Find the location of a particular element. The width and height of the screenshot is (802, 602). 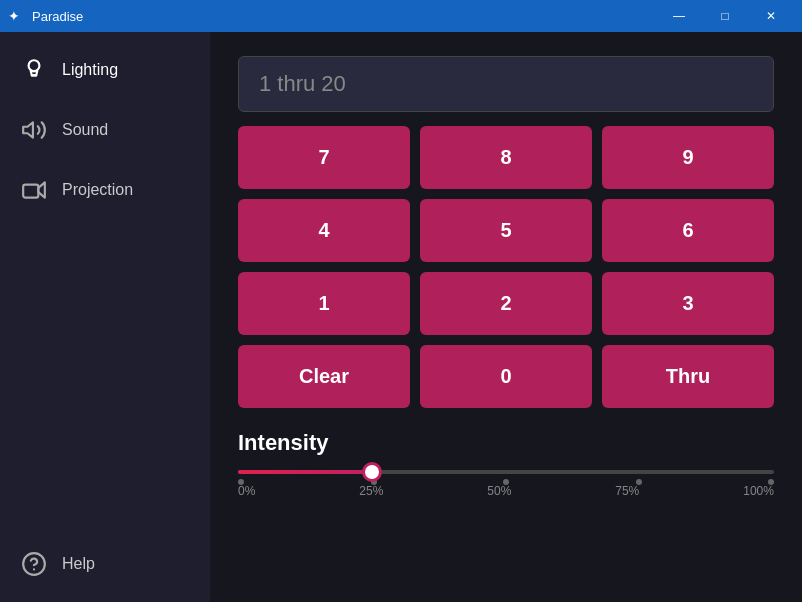

numpad-3: 3 is located at coordinates (688, 304).